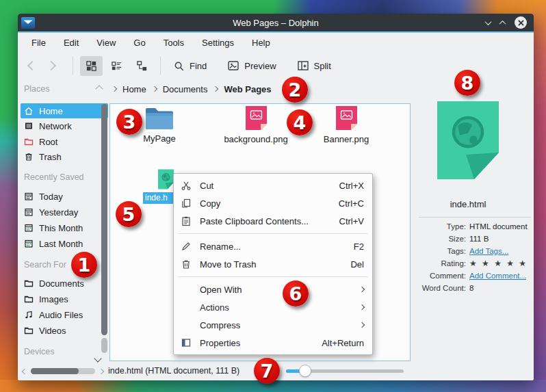 Image resolution: width=546 pixels, height=392 pixels. Describe the element at coordinates (305, 371) in the screenshot. I see `zoom-slider-handle` at that location.